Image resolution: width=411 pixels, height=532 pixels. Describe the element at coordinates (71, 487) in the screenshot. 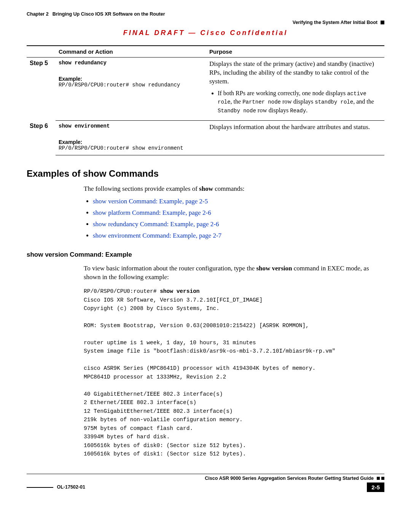

I see `doc-id: OL-17502-01` at that location.